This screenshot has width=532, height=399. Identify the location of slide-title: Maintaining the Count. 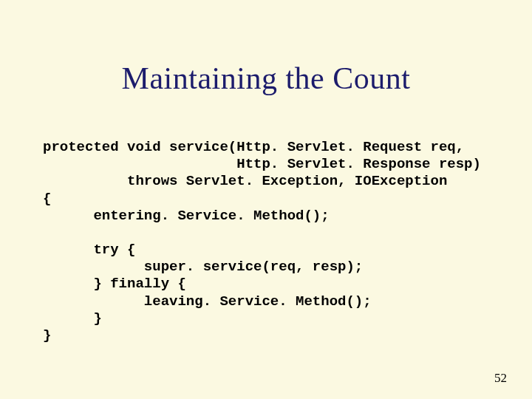
(266, 78).